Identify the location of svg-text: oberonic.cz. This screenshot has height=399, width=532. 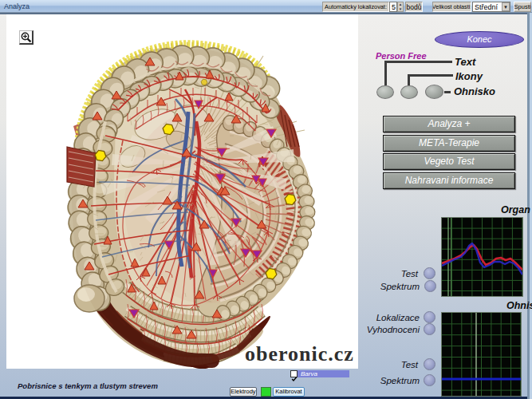
(300, 354).